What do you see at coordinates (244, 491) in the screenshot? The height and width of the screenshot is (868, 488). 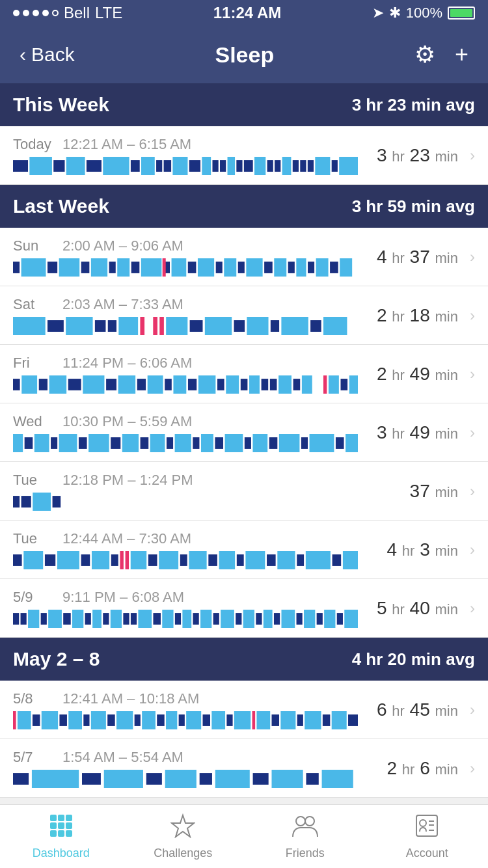 I see `sleep-row-tue-short: Tue 12:18 PM – 1:24 PM 37 min ›` at bounding box center [244, 491].